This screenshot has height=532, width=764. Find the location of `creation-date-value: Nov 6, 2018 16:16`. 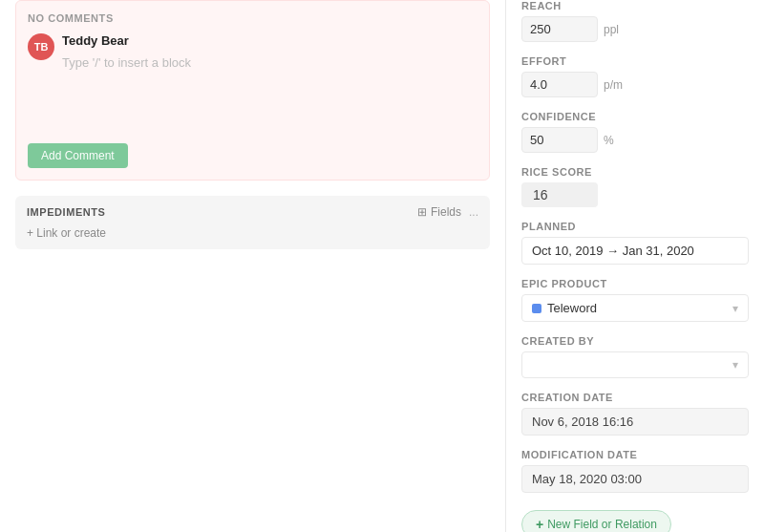

creation-date-value: Nov 6, 2018 16:16 is located at coordinates (635, 422).